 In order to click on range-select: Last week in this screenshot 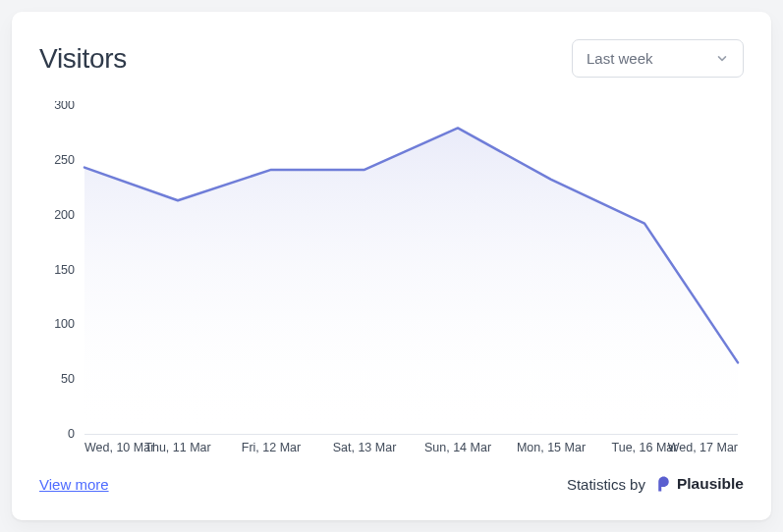, I will do `click(658, 59)`.